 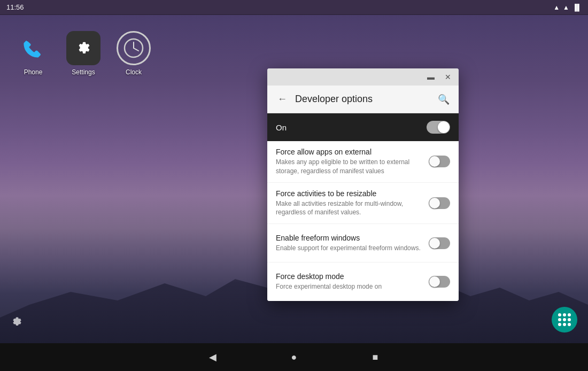 I want to click on back-button: ←, so click(x=282, y=99).